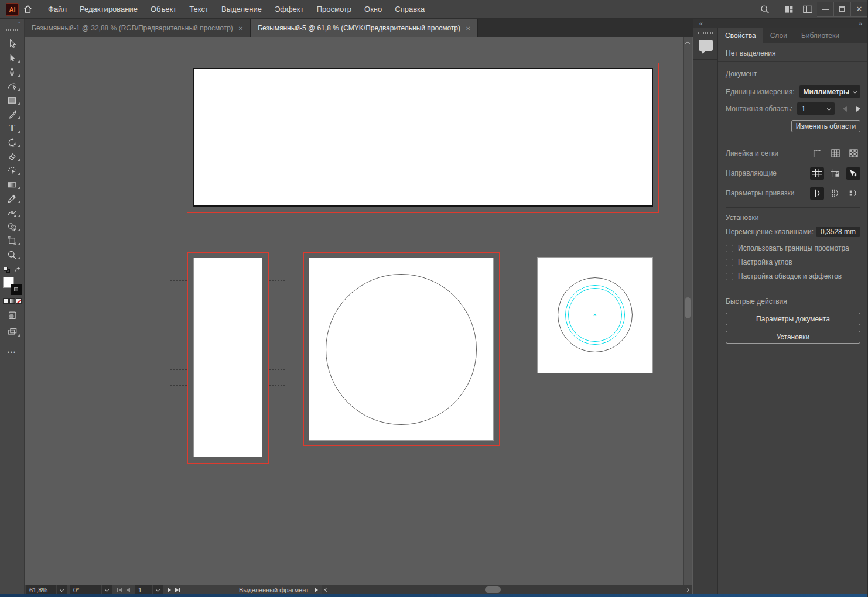 This screenshot has height=597, width=868. What do you see at coordinates (12, 142) in the screenshot?
I see `rotate-tool-icon` at bounding box center [12, 142].